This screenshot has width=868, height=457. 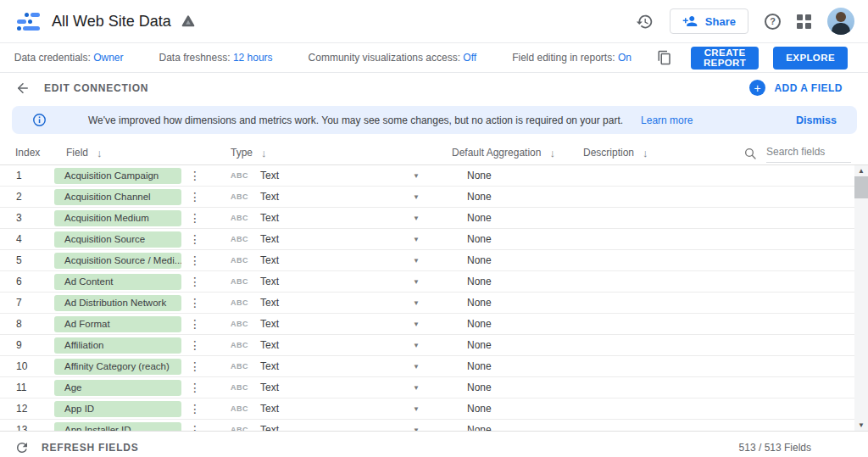 What do you see at coordinates (118, 409) in the screenshot?
I see `field-name-pill: App ID` at bounding box center [118, 409].